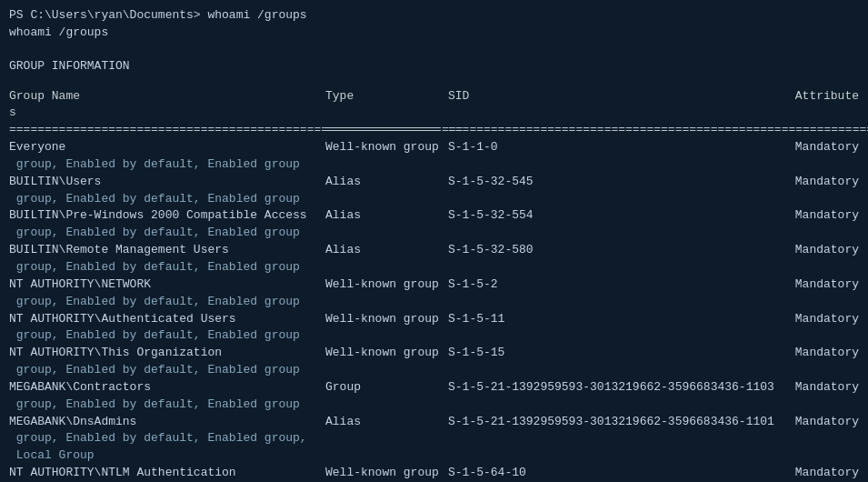 The width and height of the screenshot is (868, 482). Describe the element at coordinates (434, 473) in the screenshot. I see `table-row: NT AUTHORITY\NTLM Authentication Well-kn…` at that location.